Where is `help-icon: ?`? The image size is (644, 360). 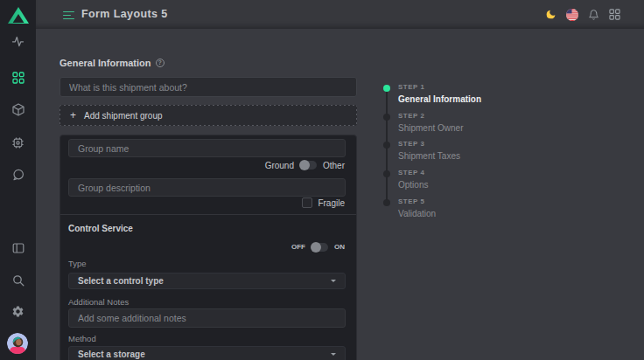 help-icon: ? is located at coordinates (160, 63).